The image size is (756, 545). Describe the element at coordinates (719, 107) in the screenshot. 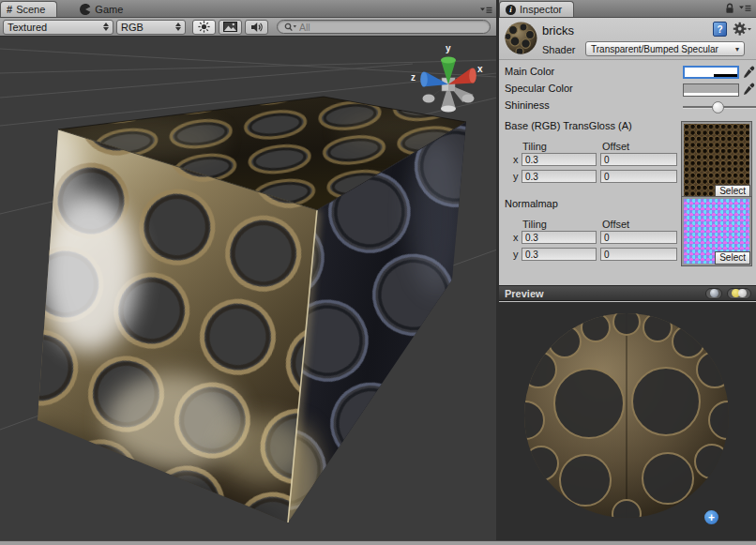

I see `shininess-slider` at that location.